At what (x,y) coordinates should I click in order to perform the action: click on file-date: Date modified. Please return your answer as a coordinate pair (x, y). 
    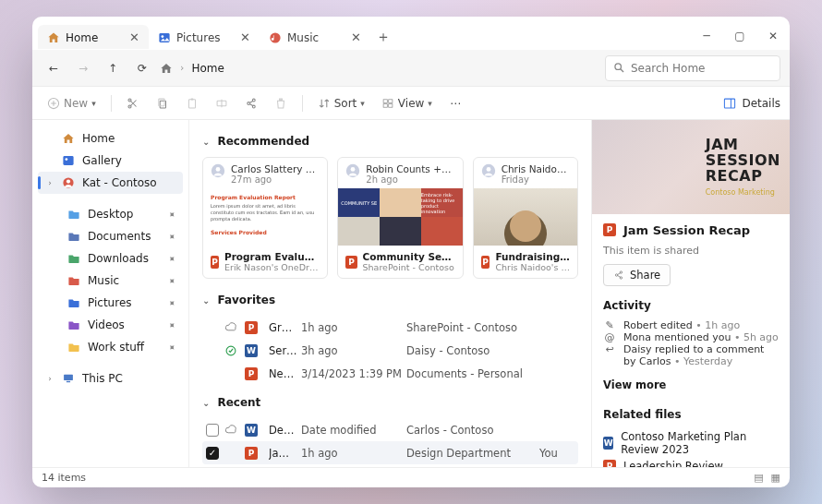
    Looking at the image, I should click on (352, 430).